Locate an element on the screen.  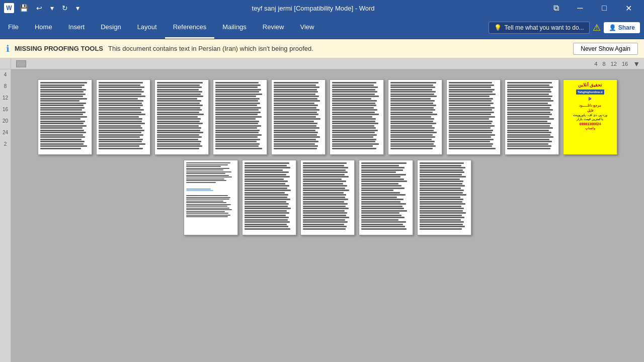
tab-home: Home is located at coordinates (43, 27).